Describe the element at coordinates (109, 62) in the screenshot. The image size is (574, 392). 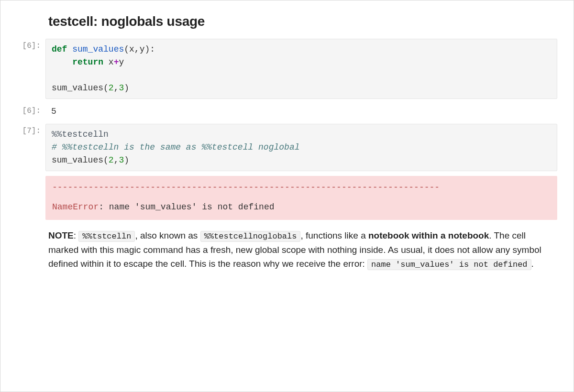
I see `code-text: x` at that location.